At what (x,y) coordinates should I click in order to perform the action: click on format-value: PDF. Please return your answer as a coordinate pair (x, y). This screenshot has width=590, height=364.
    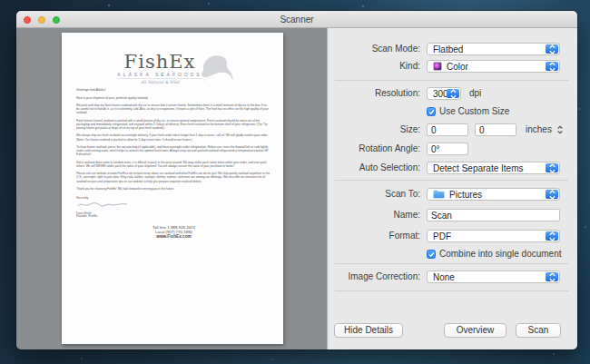
    Looking at the image, I should click on (442, 236).